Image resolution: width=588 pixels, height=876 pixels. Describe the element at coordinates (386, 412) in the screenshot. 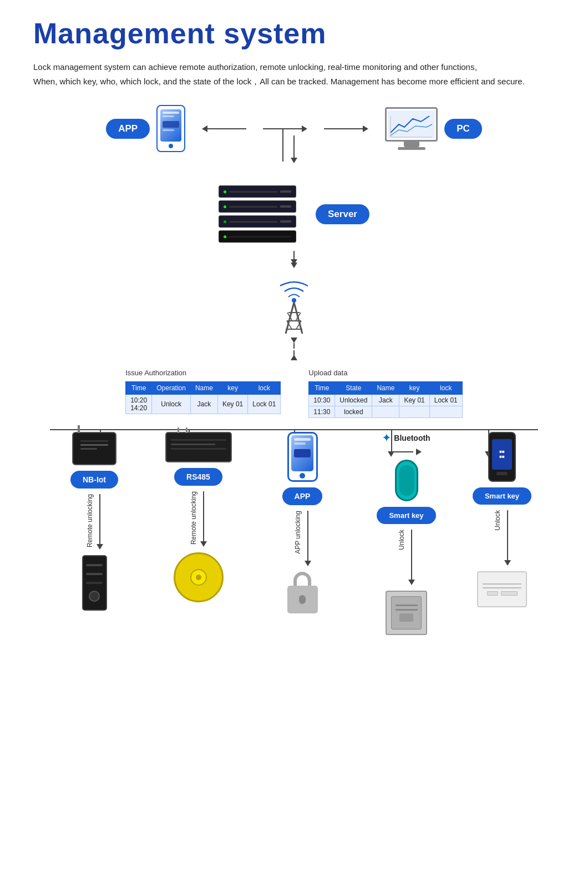

I see `table-row: 11:30 locked` at that location.